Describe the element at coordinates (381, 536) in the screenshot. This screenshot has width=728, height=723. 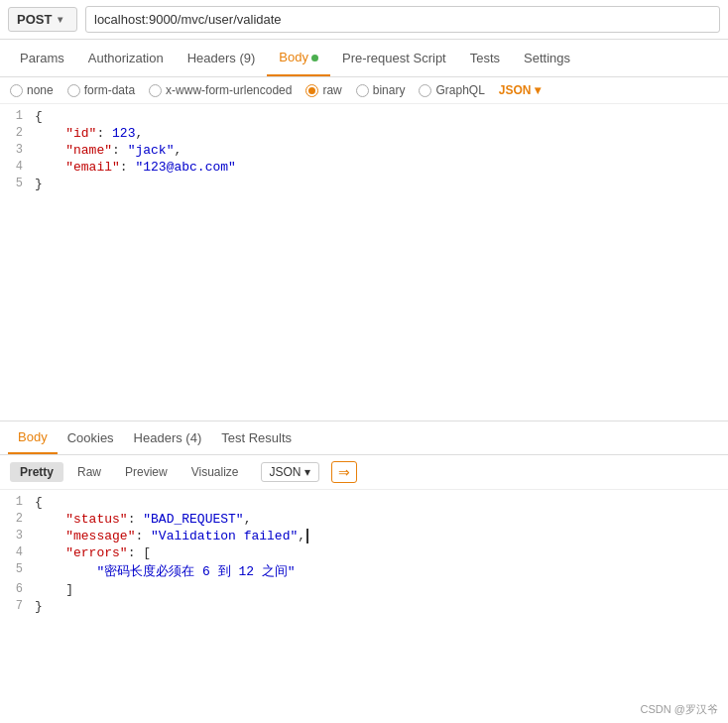
I see `line-content: "message": "Validation failed",` at that location.